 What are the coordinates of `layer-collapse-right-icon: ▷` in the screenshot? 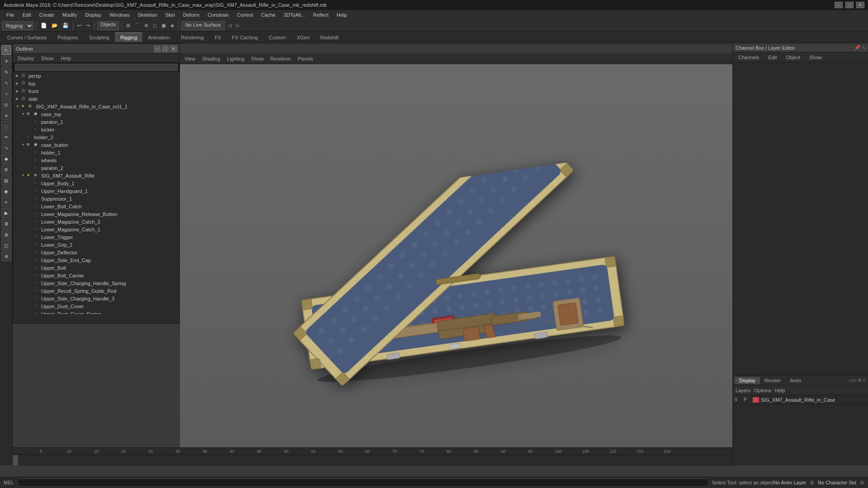 It's located at (855, 380).